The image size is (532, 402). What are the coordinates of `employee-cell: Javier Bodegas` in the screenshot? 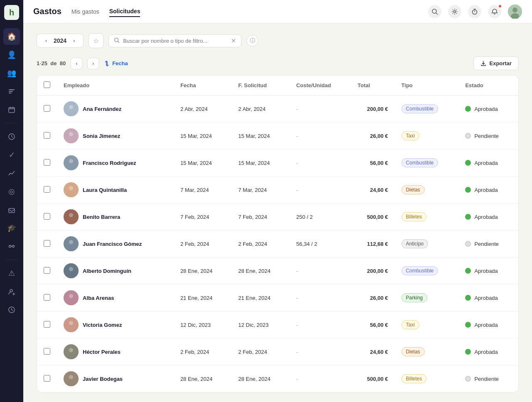 It's located at (116, 379).